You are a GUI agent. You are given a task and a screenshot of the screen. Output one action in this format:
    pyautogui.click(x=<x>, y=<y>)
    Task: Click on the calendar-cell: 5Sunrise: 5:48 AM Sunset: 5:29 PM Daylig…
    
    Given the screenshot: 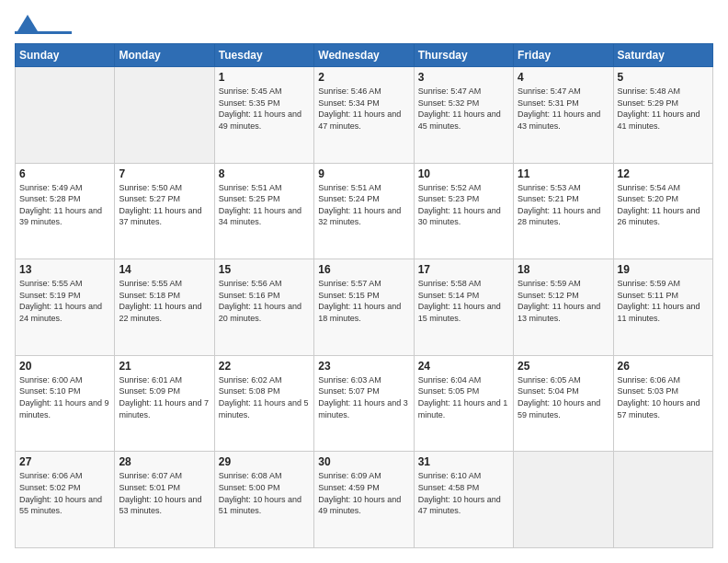 What is the action you would take?
    pyautogui.click(x=663, y=116)
    